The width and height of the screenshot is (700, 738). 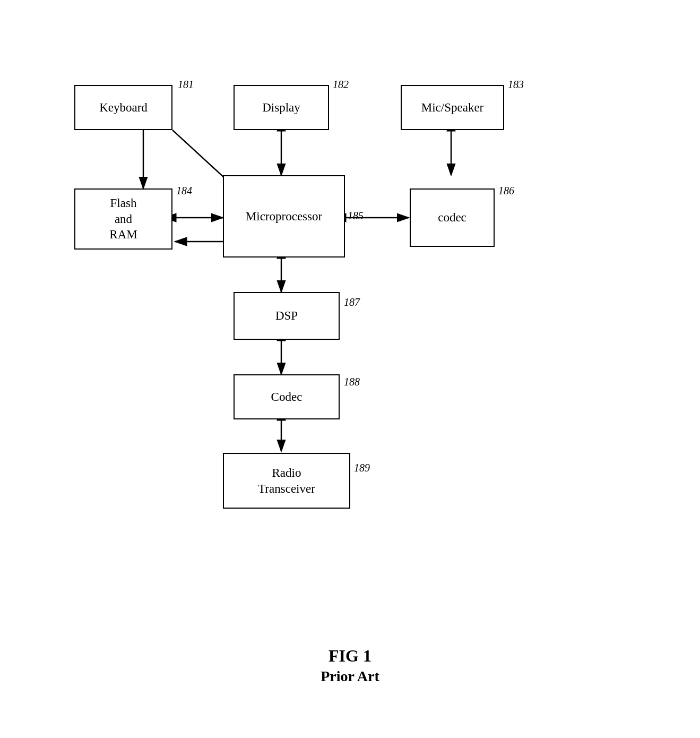 What do you see at coordinates (350, 656) in the screenshot?
I see `figure-title: FIG 1` at bounding box center [350, 656].